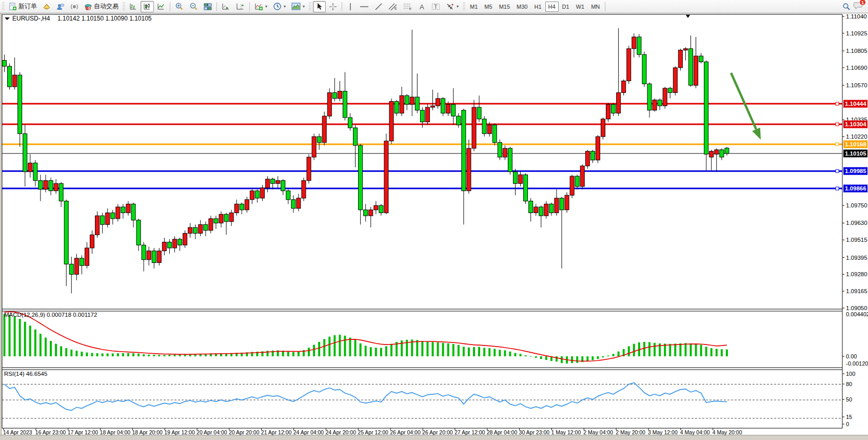 The width and height of the screenshot is (868, 440). What do you see at coordinates (74, 7) in the screenshot?
I see `broadcast-button` at bounding box center [74, 7].